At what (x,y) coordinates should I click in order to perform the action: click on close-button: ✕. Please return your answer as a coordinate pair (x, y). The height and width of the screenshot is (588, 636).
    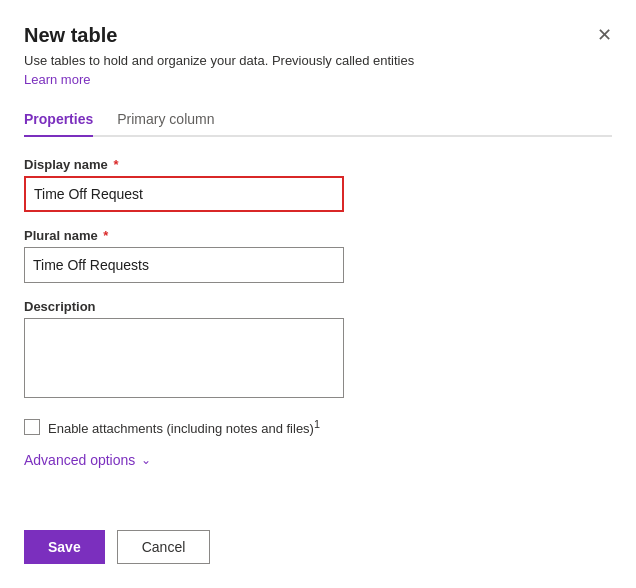
    Looking at the image, I should click on (604, 35).